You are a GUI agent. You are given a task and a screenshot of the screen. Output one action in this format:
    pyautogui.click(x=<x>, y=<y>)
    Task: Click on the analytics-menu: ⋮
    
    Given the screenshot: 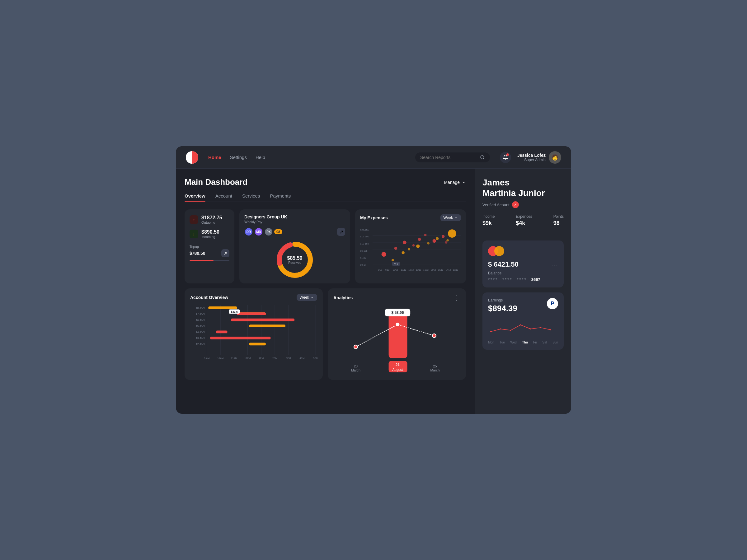 What is the action you would take?
    pyautogui.click(x=457, y=298)
    